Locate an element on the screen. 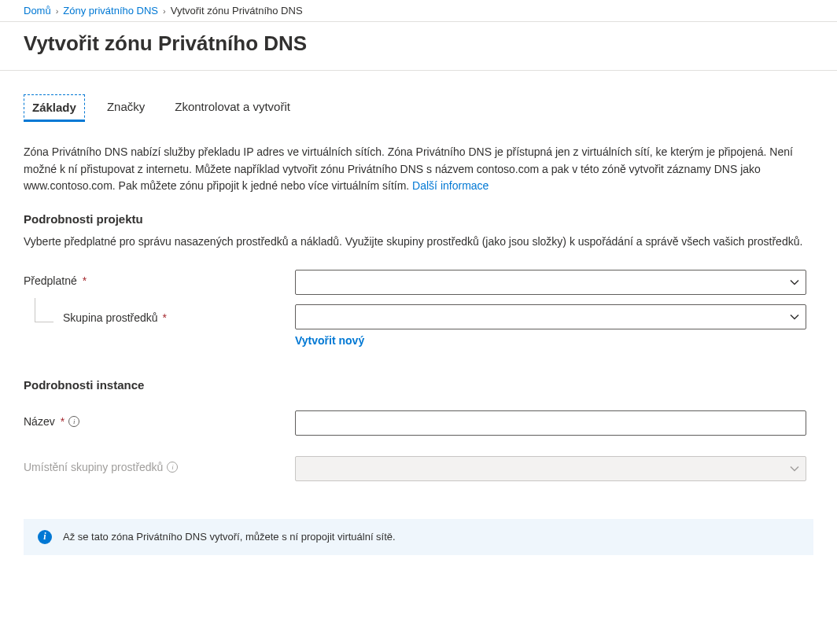  info-banner: i Až se tato zóna Privátního DNS vytvoří… is located at coordinates (418, 537).